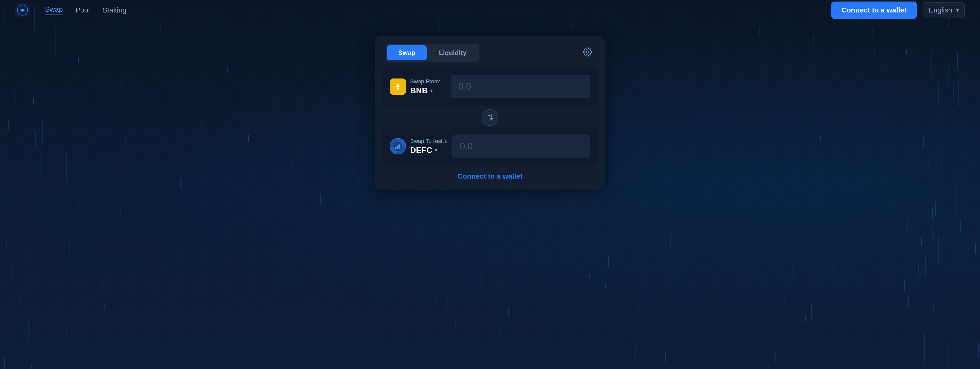 Image resolution: width=980 pixels, height=369 pixels. I want to click on defc-logo, so click(398, 146).